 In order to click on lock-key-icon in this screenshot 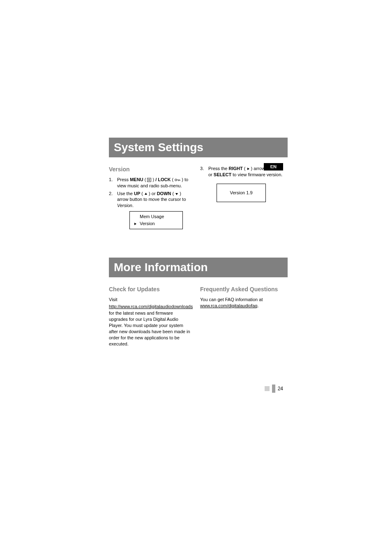, I will do `click(178, 180)`.